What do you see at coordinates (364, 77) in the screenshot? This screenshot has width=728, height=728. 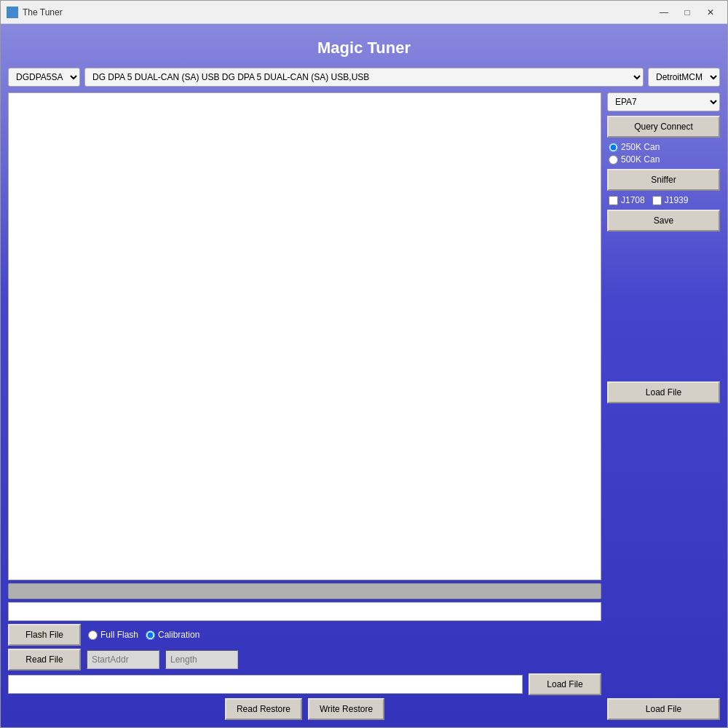 I see `adapter-dropdown: DG DPA 5 DUAL-CAN (SA) USB DG DPA 5 DUAL…` at bounding box center [364, 77].